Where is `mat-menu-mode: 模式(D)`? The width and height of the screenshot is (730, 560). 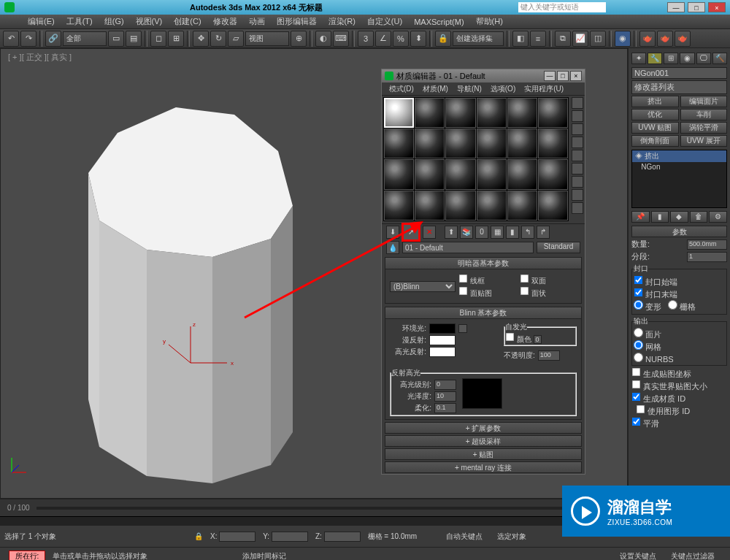 mat-menu-mode: 模式(D) is located at coordinates (402, 89).